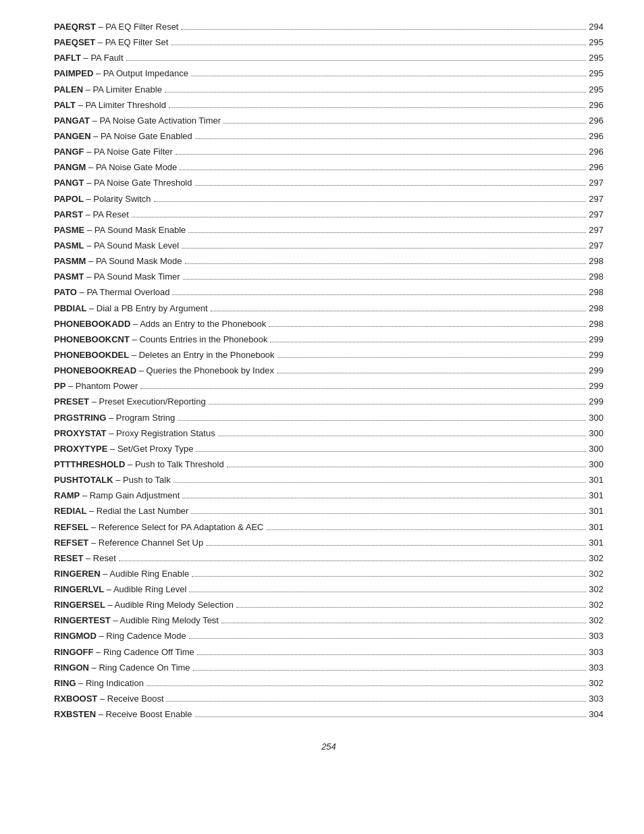  I want to click on toc-item: PAEQRST – PA EQ Filter Reset294, so click(329, 27).